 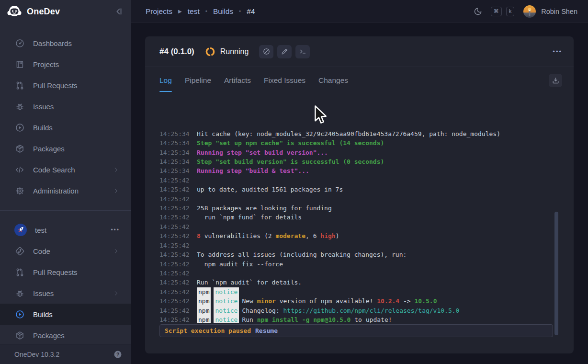 What do you see at coordinates (223, 11) in the screenshot?
I see `breadcrumb-item-builds: Builds` at bounding box center [223, 11].